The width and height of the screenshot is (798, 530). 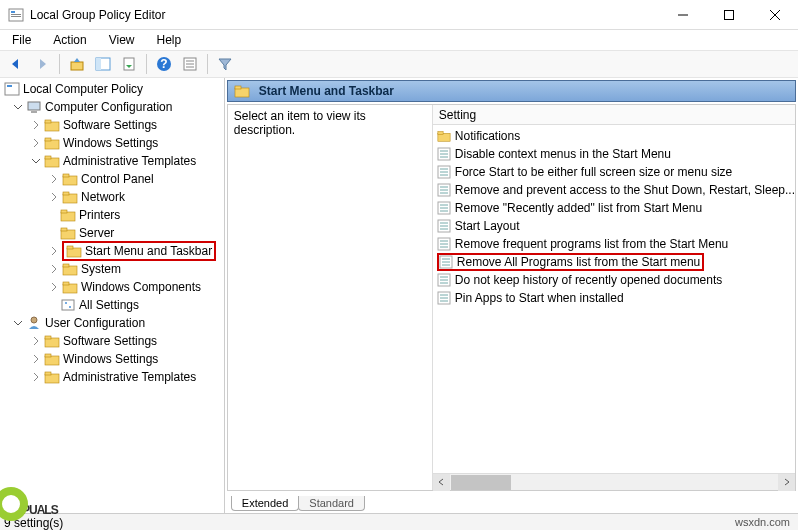 I want to click on tree-label: Local Computer Policy, so click(x=83, y=89).